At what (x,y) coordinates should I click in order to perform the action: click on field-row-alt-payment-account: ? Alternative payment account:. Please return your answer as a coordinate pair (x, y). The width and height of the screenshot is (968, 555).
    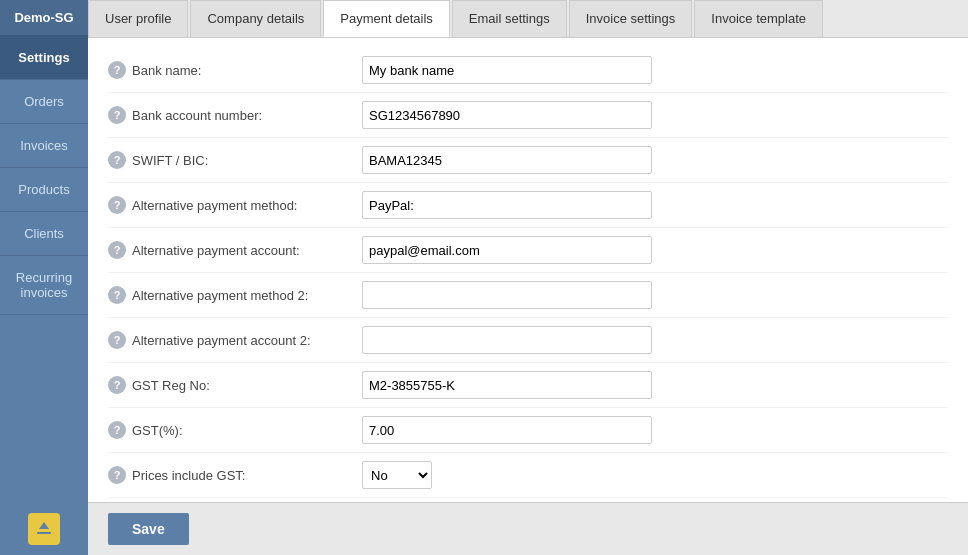
    Looking at the image, I should click on (528, 250).